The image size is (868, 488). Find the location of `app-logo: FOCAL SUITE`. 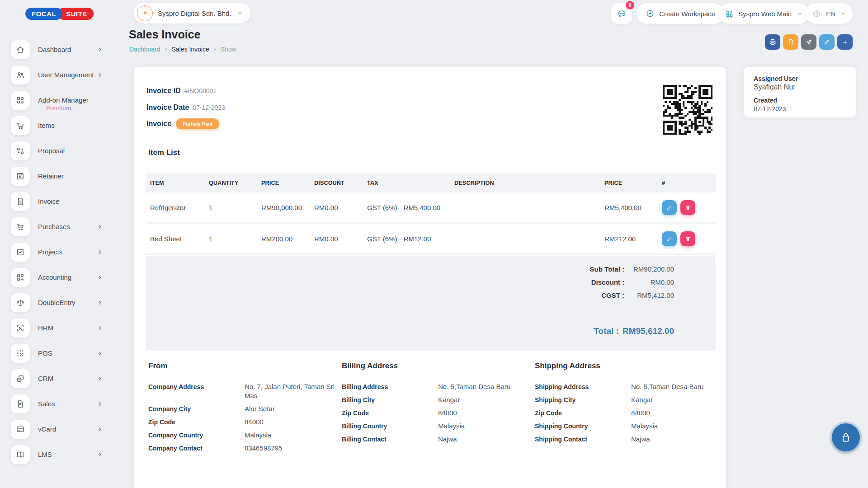

app-logo: FOCAL SUITE is located at coordinates (60, 14).